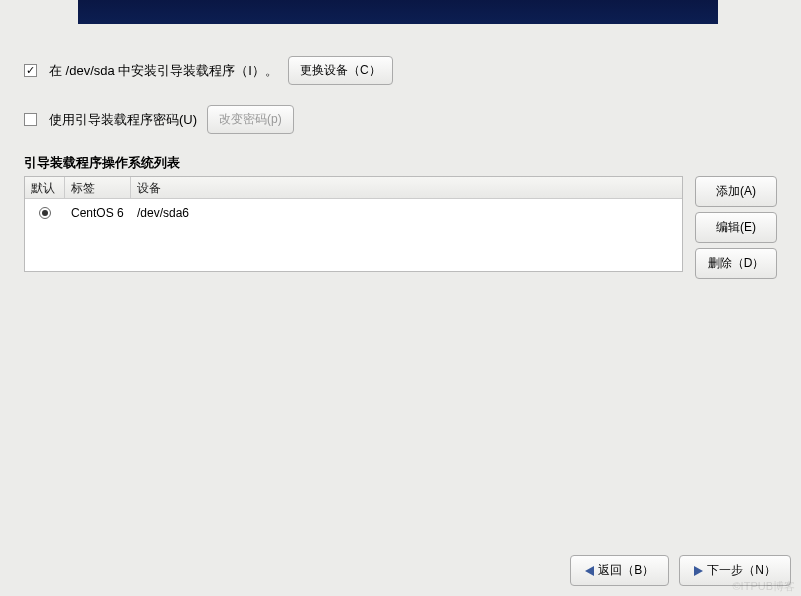 The width and height of the screenshot is (801, 596). I want to click on next-button-label: 下一步（N）, so click(742, 570).